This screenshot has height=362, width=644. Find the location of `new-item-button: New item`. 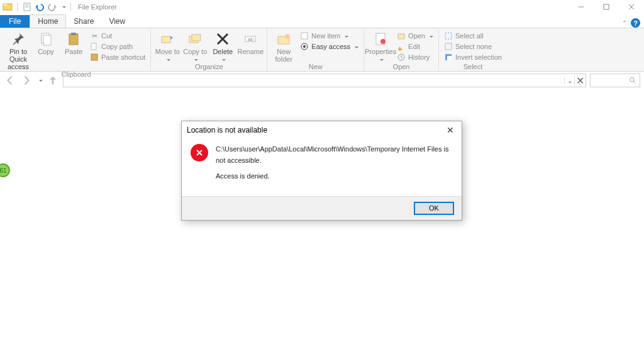

new-item-button: New item is located at coordinates (330, 36).